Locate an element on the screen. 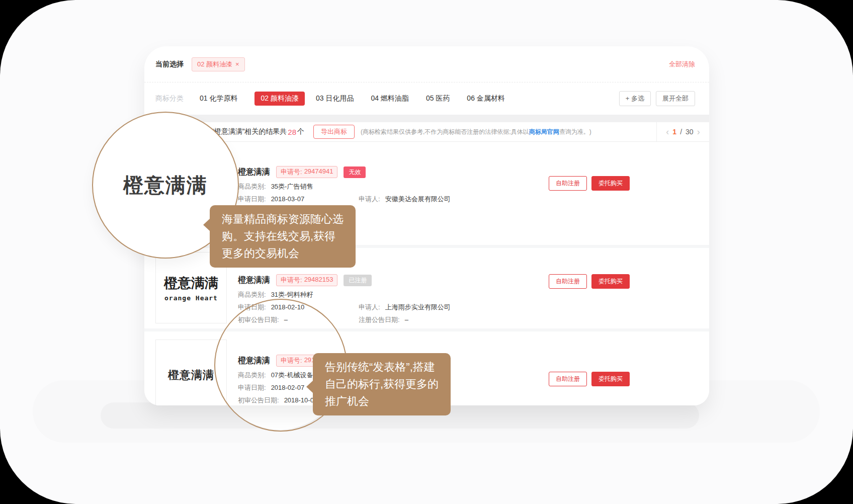  field-value: 2018-03-07 is located at coordinates (288, 199).